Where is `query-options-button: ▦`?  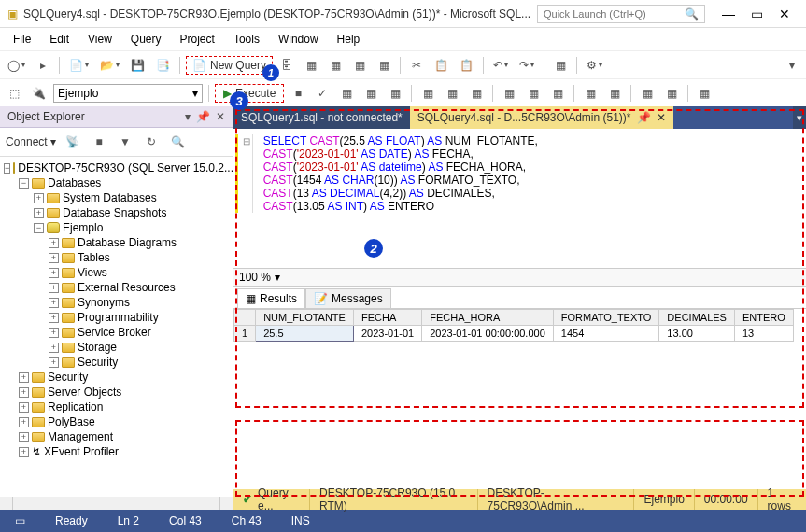
query-options-button: ▦ is located at coordinates (371, 93).